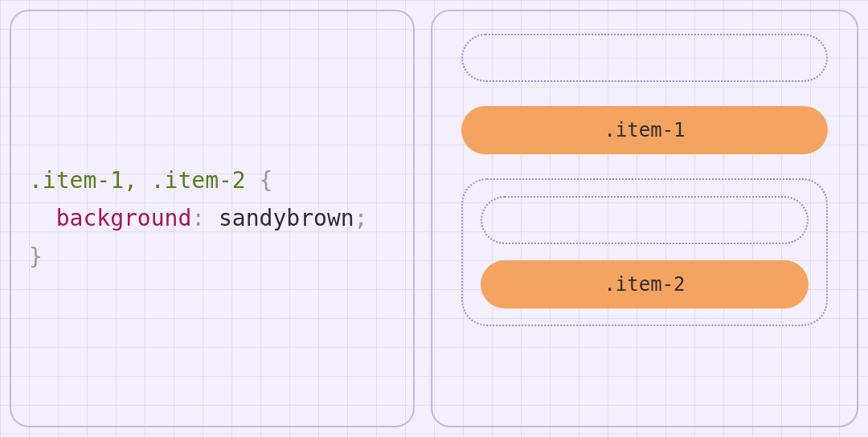  Describe the element at coordinates (267, 180) in the screenshot. I see `brace-open: {` at that location.